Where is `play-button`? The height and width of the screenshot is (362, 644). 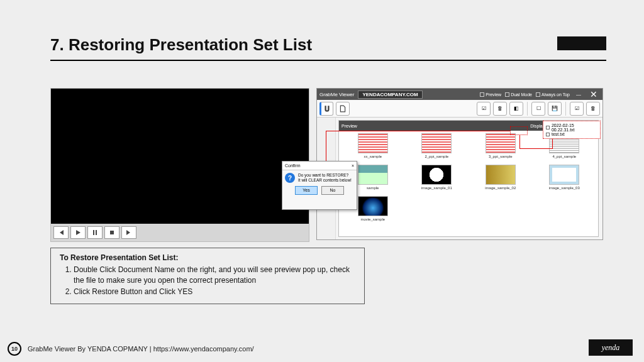
play-button is located at coordinates (78, 233).